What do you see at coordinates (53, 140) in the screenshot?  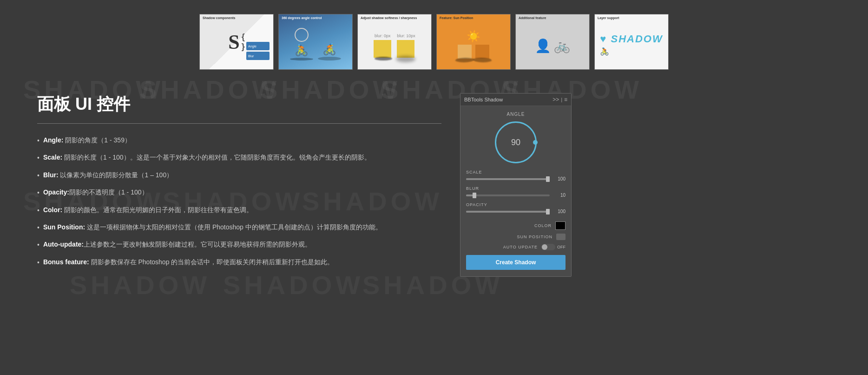 I see `feature-key-angle: Angle:` at bounding box center [53, 140].